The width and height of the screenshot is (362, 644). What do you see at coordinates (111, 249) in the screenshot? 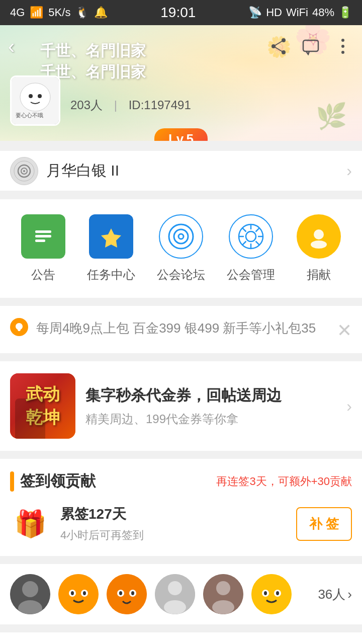
I see `action-task: 任务中心` at bounding box center [111, 249].